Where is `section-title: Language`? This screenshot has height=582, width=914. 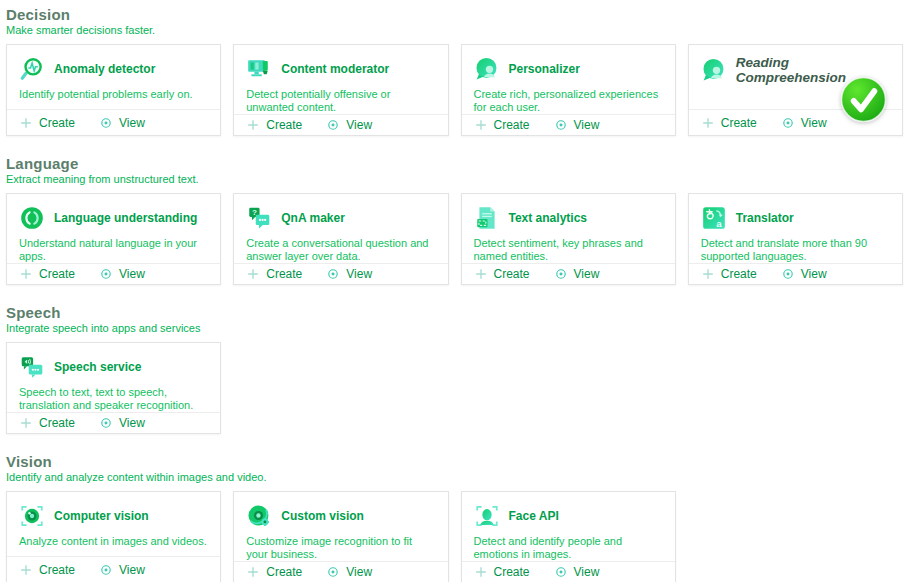
section-title: Language is located at coordinates (457, 164).